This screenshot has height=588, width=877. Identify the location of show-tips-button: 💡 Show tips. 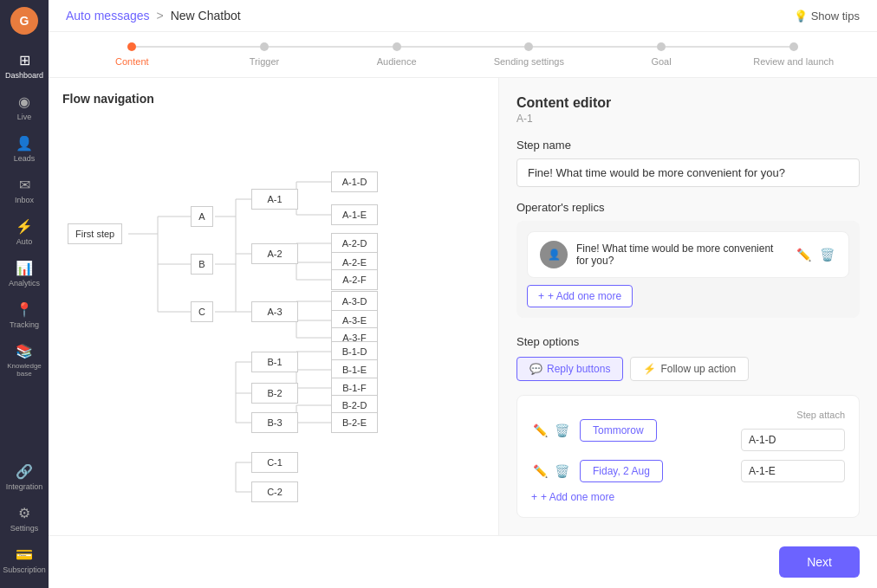
(827, 16).